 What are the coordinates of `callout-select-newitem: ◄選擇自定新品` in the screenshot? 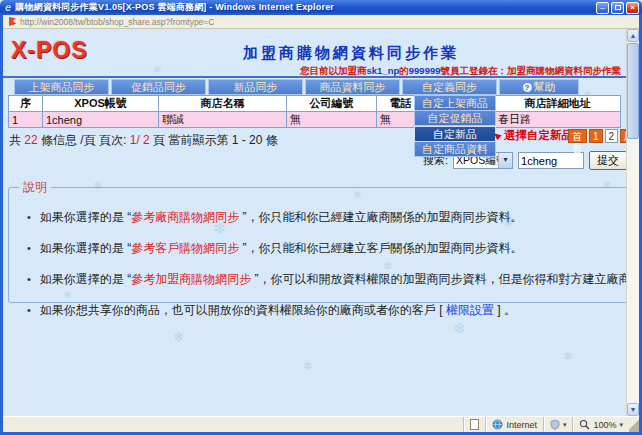 It's located at (532, 136).